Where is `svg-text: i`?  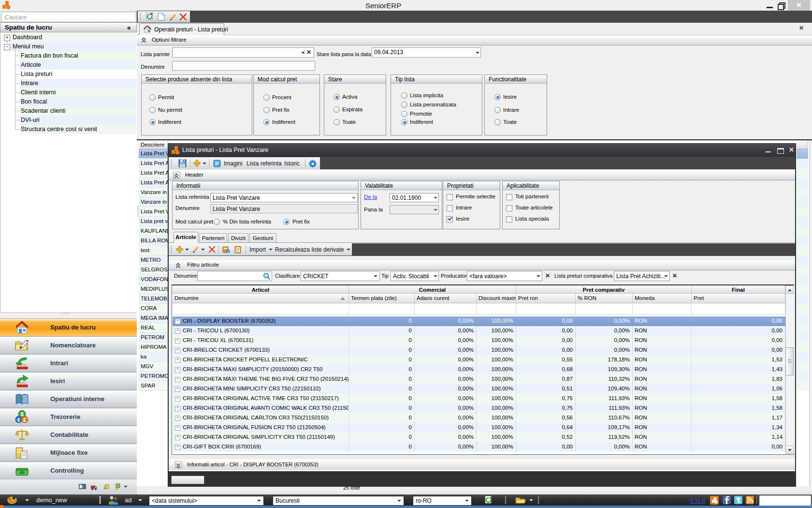 svg-text: i is located at coordinates (228, 252).